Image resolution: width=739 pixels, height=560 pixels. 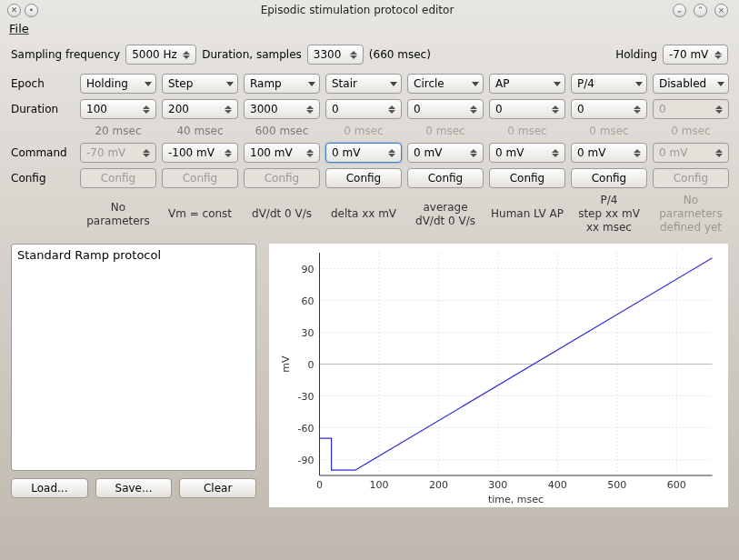 What do you see at coordinates (527, 215) in the screenshot?
I see `epoch-desc-5: Human LV AP` at bounding box center [527, 215].